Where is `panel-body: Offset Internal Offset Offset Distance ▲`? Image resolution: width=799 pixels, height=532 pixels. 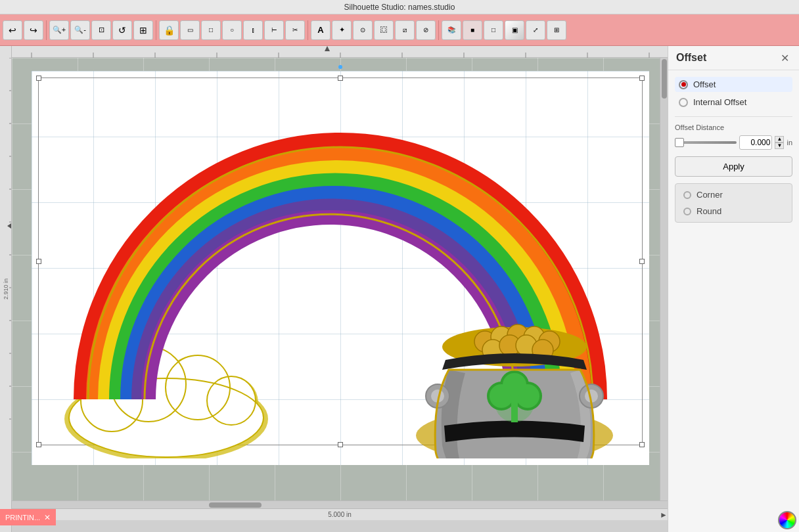
panel-body: Offset Internal Offset Offset Distance ▲ is located at coordinates (733, 301).